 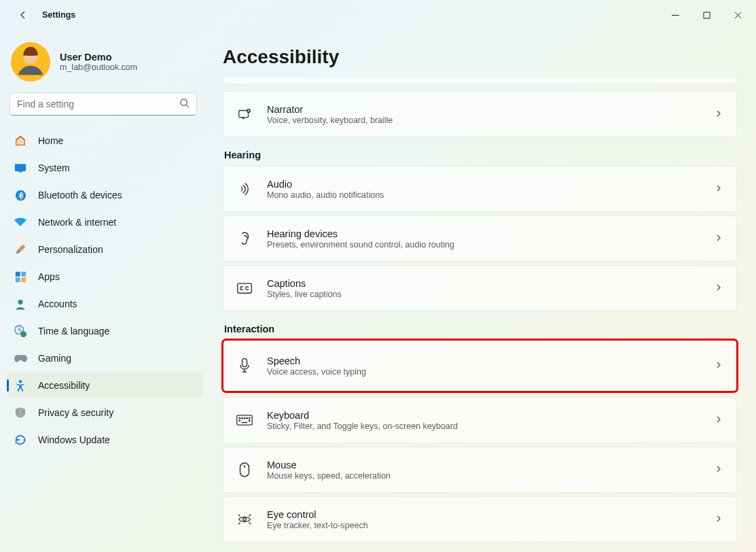 I want to click on profile-block: User Demo m_lab@outlook.com, so click(x=103, y=65).